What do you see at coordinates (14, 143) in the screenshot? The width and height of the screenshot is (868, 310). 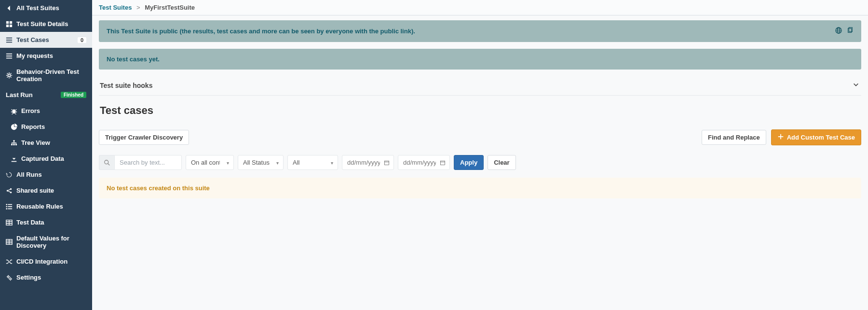 I see `tree-icon` at bounding box center [14, 143].